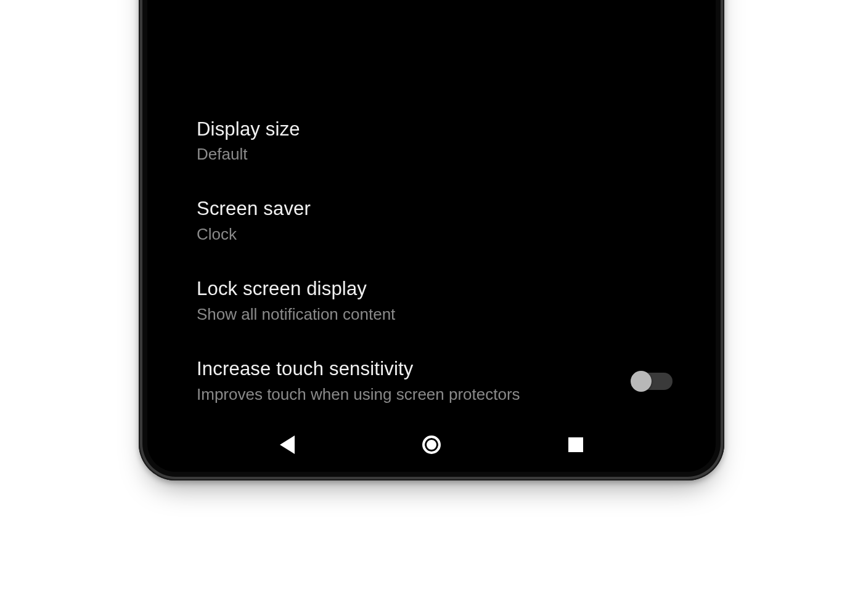 The height and width of the screenshot is (616, 863). Describe the element at coordinates (444, 221) in the screenshot. I see `setting-screen-saver: Screen saver Clock` at that location.